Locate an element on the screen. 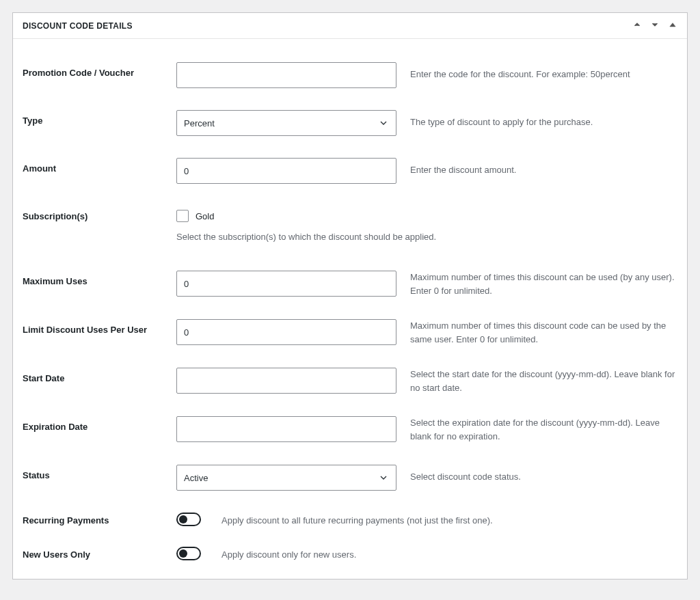 The width and height of the screenshot is (700, 600). status-select: Active is located at coordinates (286, 478).